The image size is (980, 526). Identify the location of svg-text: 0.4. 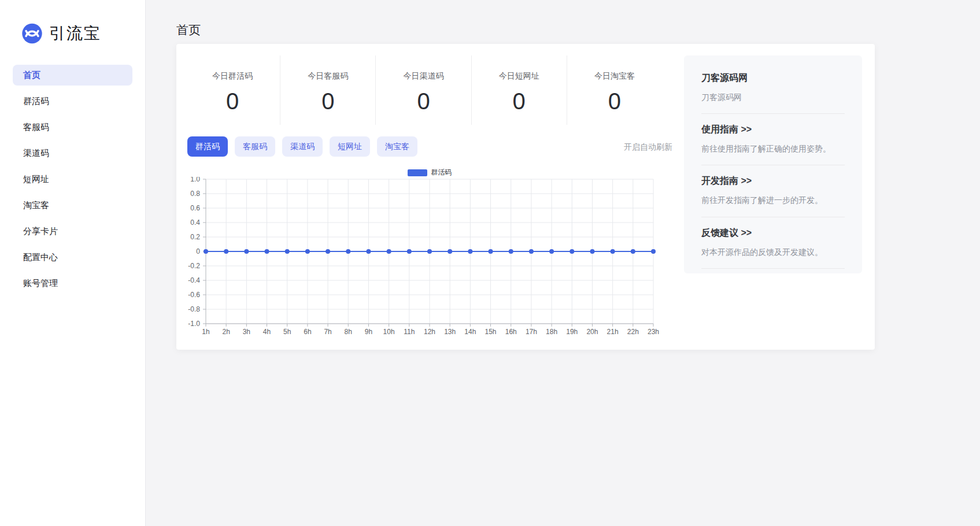
(195, 223).